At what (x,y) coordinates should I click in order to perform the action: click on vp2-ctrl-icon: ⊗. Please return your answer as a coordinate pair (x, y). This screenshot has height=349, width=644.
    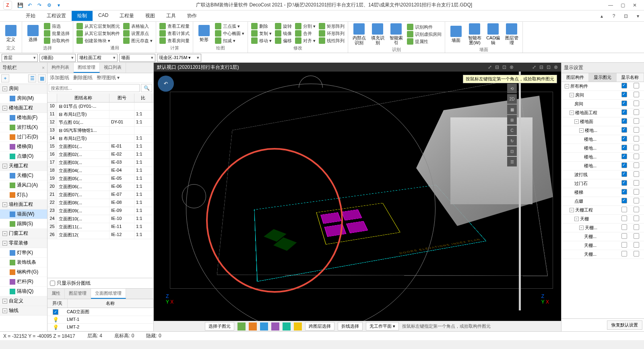
    Looking at the image, I should click on (556, 67).